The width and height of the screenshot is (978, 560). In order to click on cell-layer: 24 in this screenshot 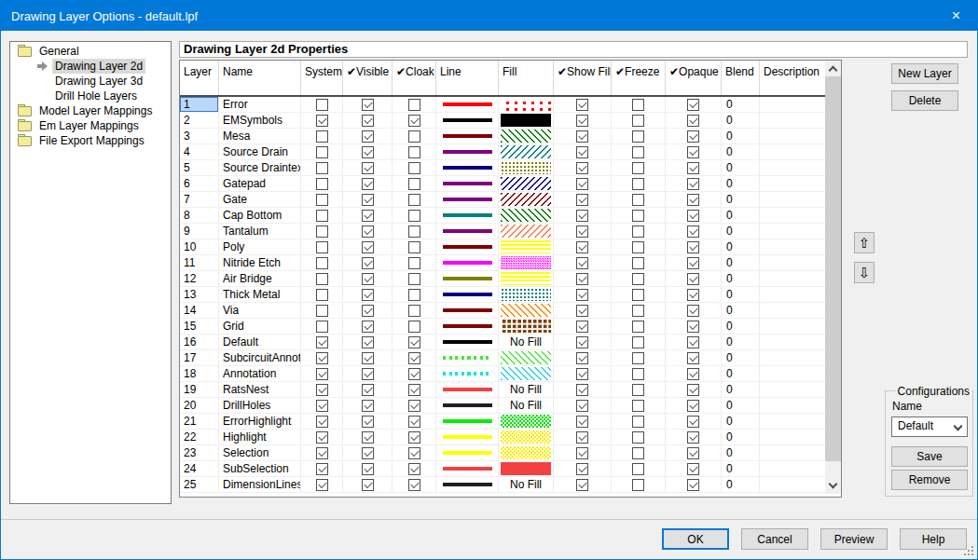, I will do `click(200, 469)`.